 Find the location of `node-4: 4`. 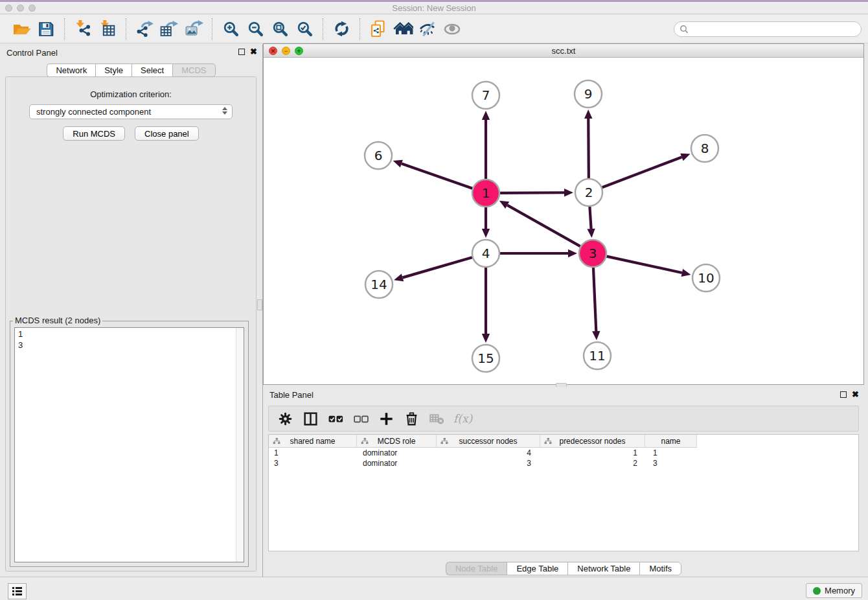

node-4: 4 is located at coordinates (486, 253).